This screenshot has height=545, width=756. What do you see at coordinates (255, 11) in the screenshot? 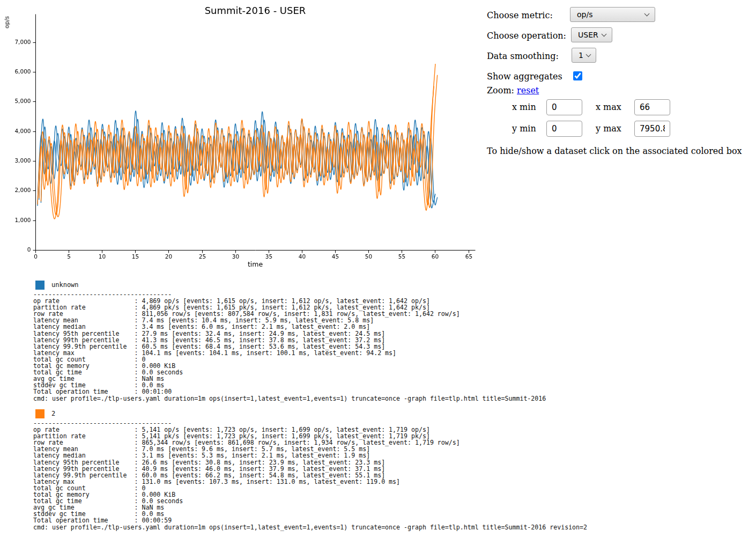
I see `chart-title: Summit-2016 - USER` at bounding box center [255, 11].